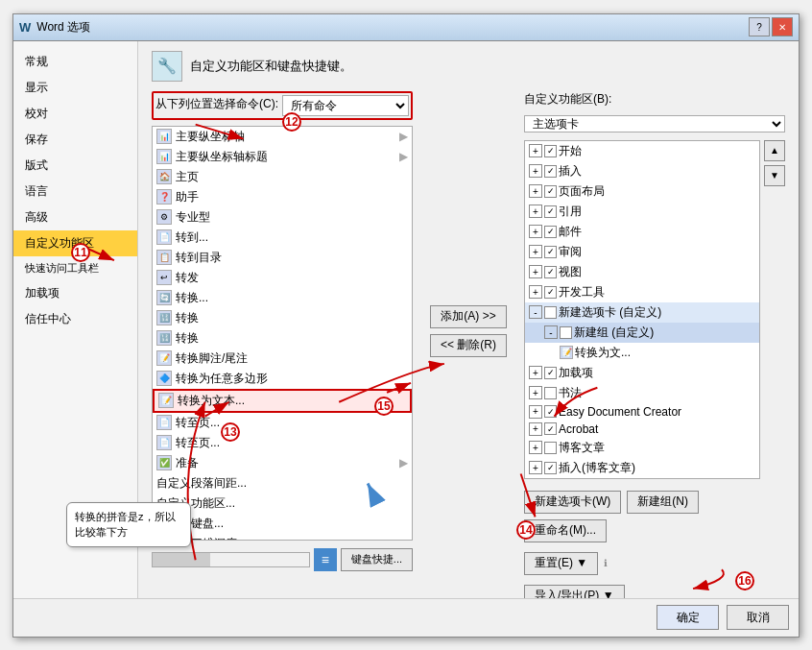 This screenshot has height=650, width=812. I want to click on checkbox-easydoc, so click(551, 411).